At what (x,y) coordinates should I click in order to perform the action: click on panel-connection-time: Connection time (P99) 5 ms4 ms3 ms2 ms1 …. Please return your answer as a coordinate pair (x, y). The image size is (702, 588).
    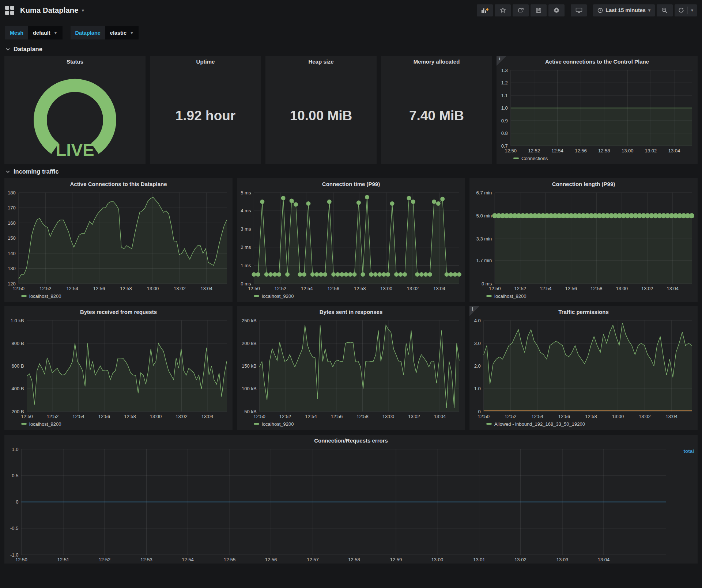
    Looking at the image, I should click on (351, 240).